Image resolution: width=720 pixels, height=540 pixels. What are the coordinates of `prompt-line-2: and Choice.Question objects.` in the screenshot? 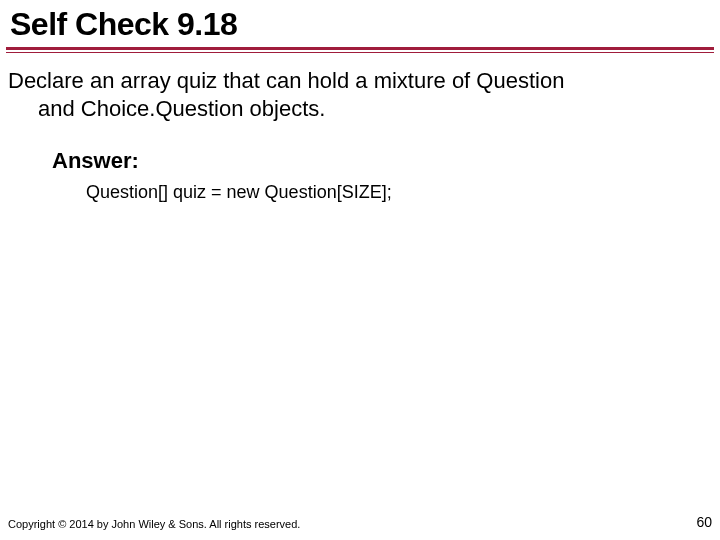 It's located at (358, 109).